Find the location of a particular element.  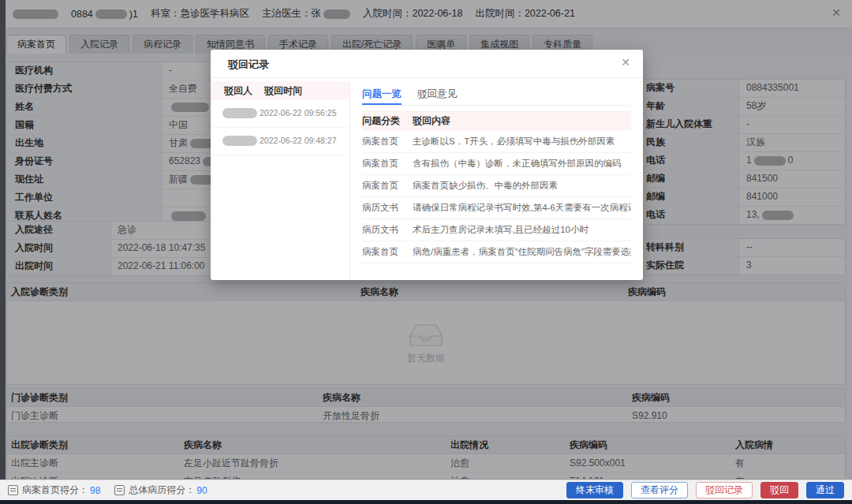

issue-content: 请确保日常病程记录书写时效,第4-6天需要有一次病程记录,剩.. is located at coordinates (522, 208).